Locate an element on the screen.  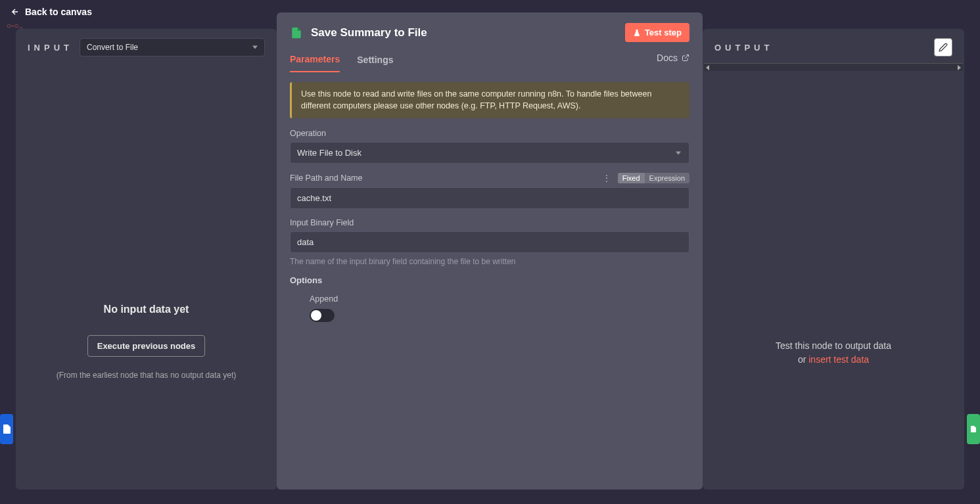
tab-parameters: Parameters is located at coordinates (315, 61).